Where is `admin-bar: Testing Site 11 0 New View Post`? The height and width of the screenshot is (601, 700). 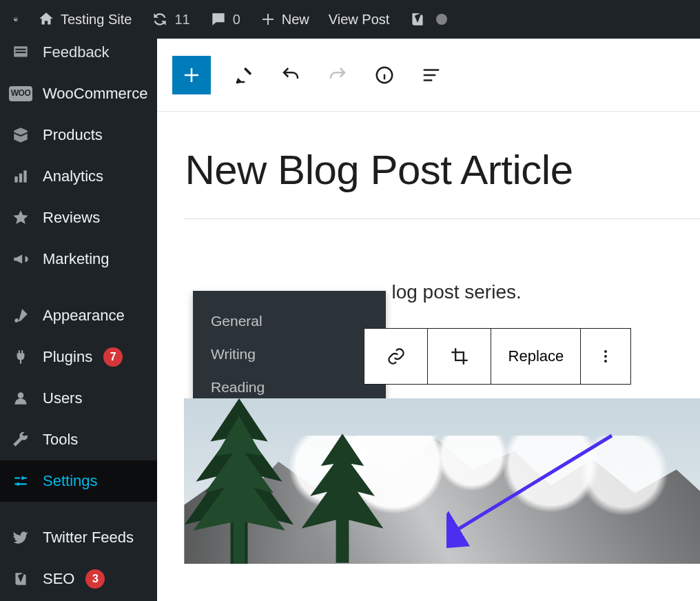
admin-bar: Testing Site 11 0 New View Post is located at coordinates (350, 19).